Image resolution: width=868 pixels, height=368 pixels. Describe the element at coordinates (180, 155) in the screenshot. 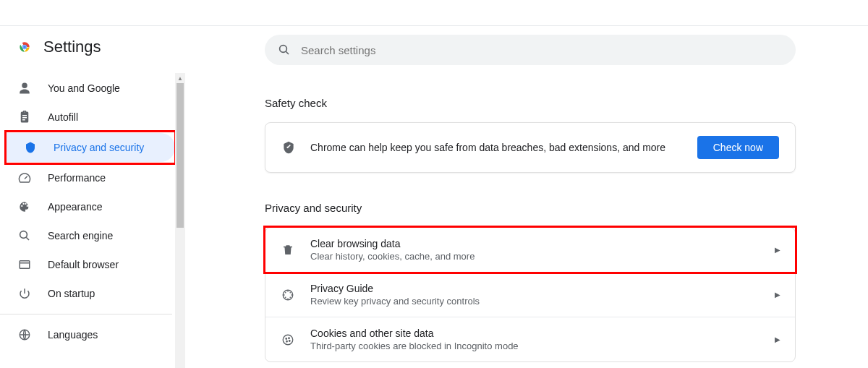

I see `sidebar-scrollbar-thumb` at that location.